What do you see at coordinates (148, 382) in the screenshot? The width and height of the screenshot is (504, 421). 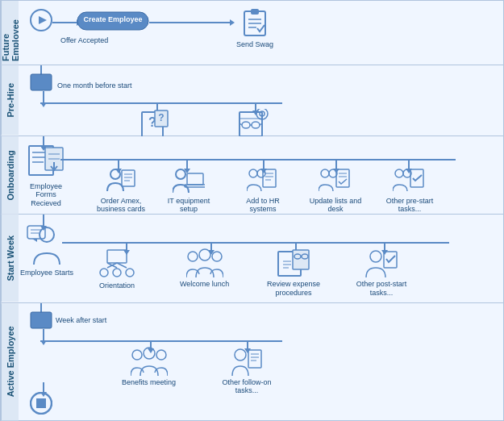 I see `benefits-label: Benefits meeting` at bounding box center [148, 382].